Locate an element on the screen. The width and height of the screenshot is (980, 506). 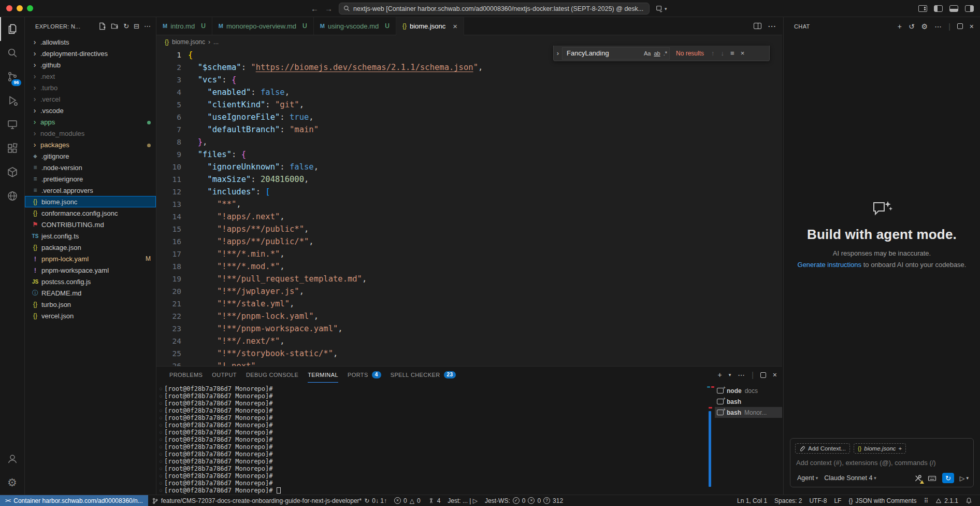
activity-search is located at coordinates (12, 53).